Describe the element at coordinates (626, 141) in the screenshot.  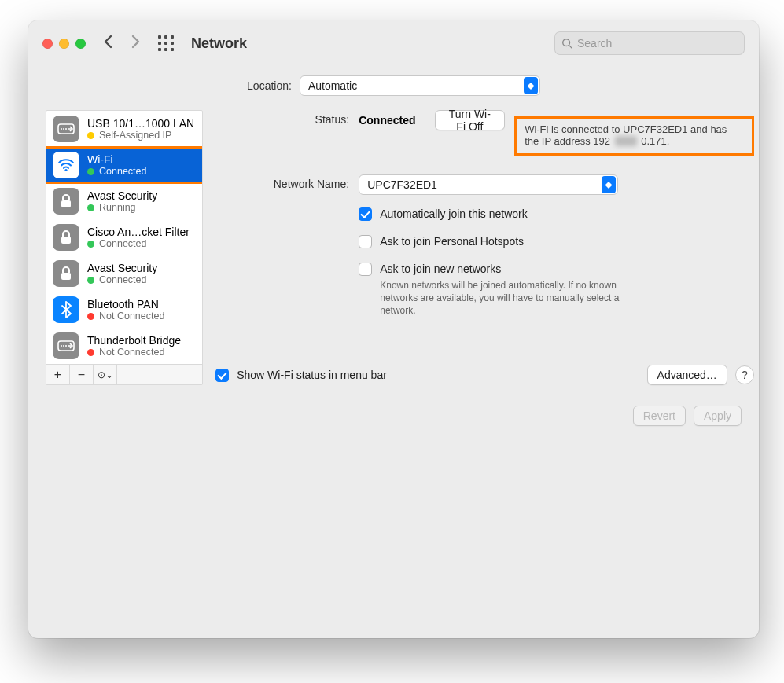
I see `ip-redacted` at that location.